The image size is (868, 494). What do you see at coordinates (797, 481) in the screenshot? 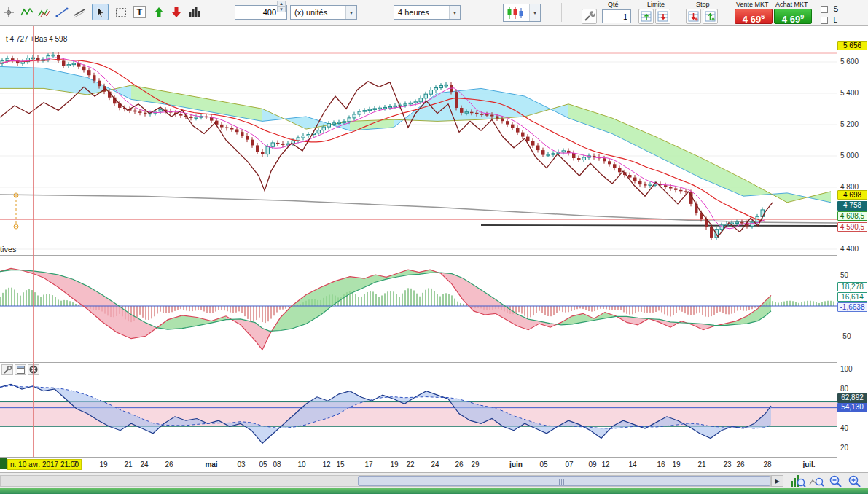
I see `auto-fit-zoom-button` at bounding box center [797, 481].